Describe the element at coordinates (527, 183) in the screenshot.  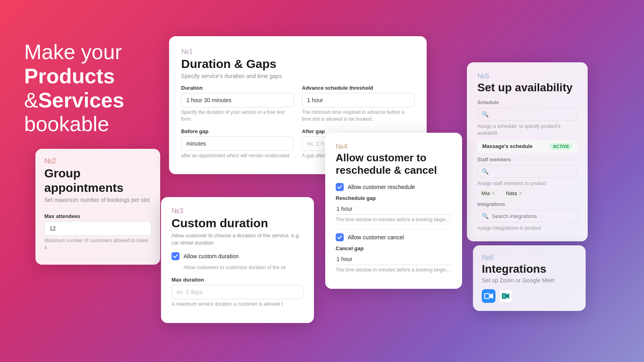
I see `staff-assign-text: Assign staff members to product` at that location.